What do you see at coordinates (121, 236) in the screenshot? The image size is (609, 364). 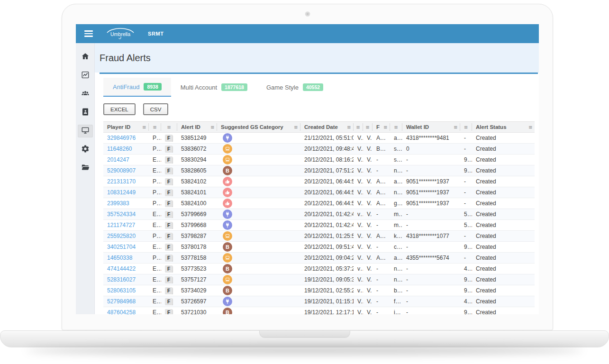 I see `player-id-link: 255925820` at bounding box center [121, 236].